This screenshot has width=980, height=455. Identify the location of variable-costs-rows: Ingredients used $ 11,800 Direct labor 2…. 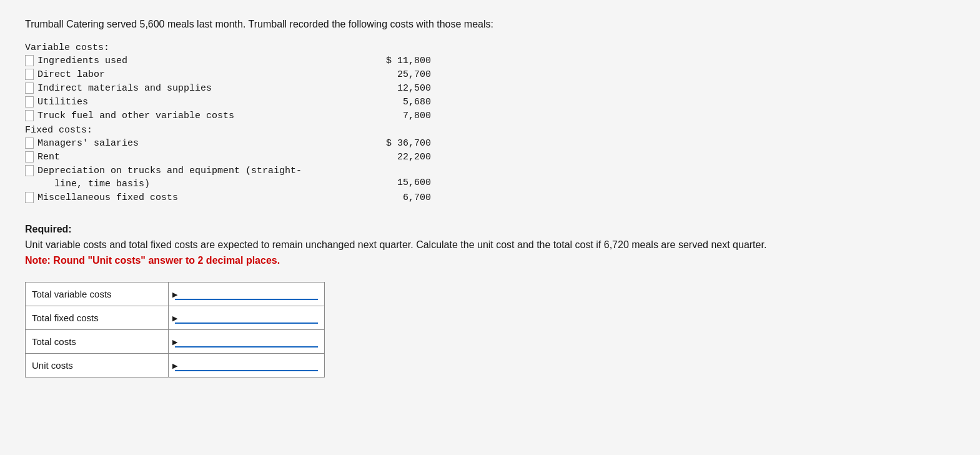
(231, 89).